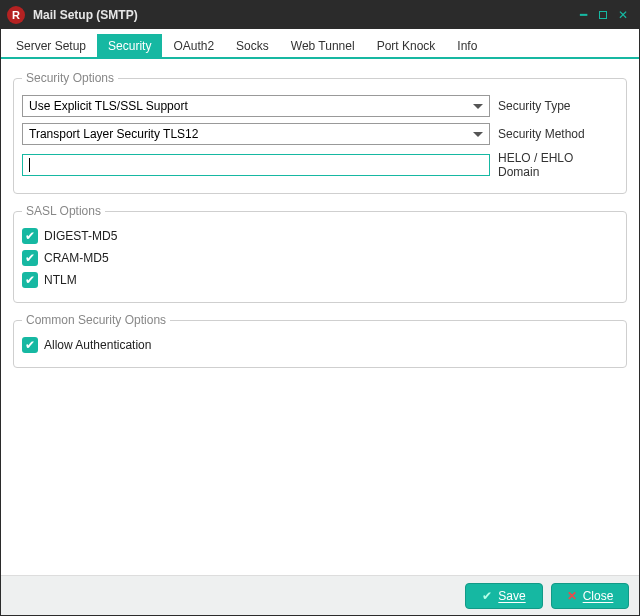 Image resolution: width=640 pixels, height=616 pixels. What do you see at coordinates (323, 46) in the screenshot?
I see `tab-web-tunnel: Web Tunnel` at bounding box center [323, 46].